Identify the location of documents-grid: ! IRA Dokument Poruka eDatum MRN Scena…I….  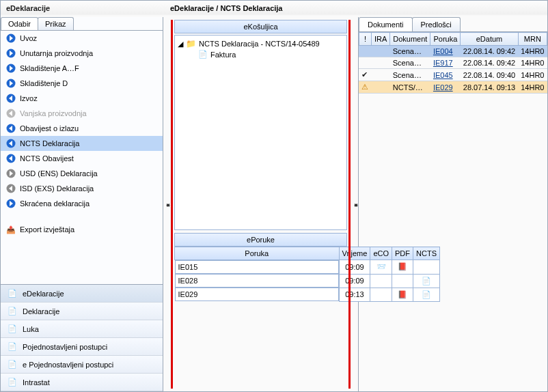
(453, 63).